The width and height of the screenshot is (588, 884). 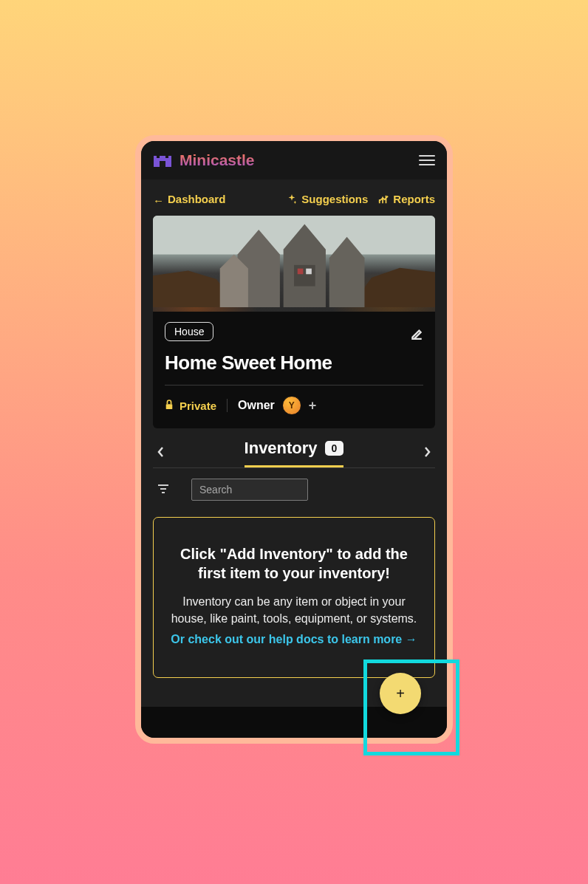 What do you see at coordinates (217, 160) in the screenshot?
I see `brand-name: Minicastle` at bounding box center [217, 160].